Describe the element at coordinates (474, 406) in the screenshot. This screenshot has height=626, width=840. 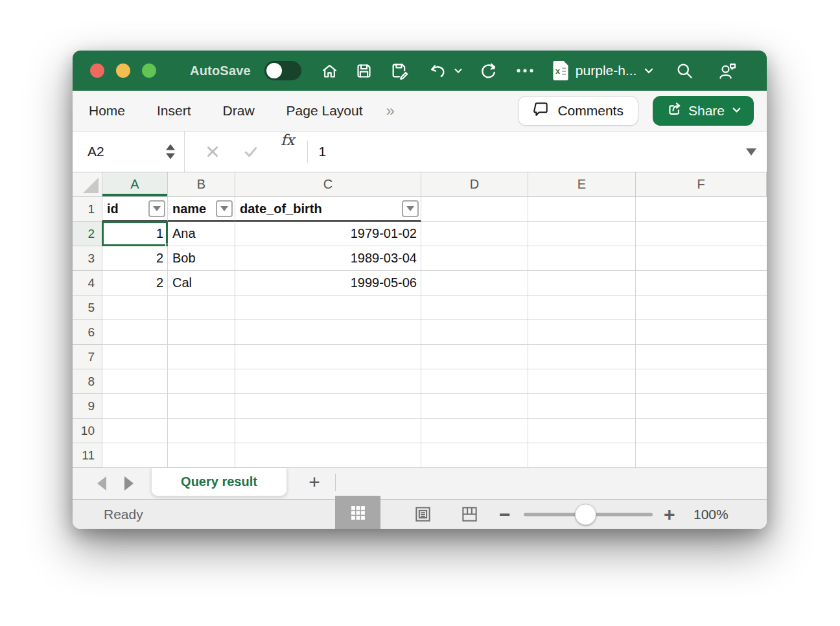
I see `cell-d9` at that location.